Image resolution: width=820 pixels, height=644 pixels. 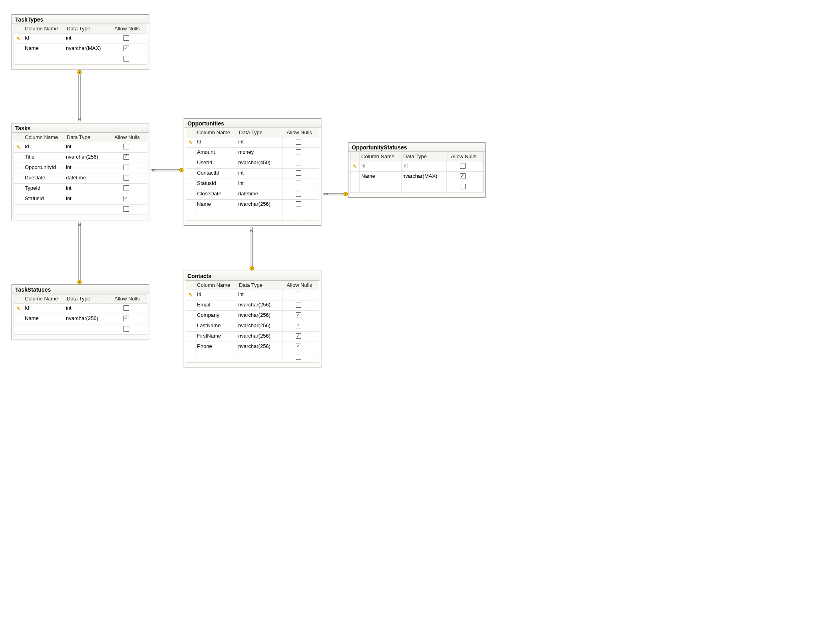 I want to click on data-type-cell: datetime, so click(x=260, y=194).